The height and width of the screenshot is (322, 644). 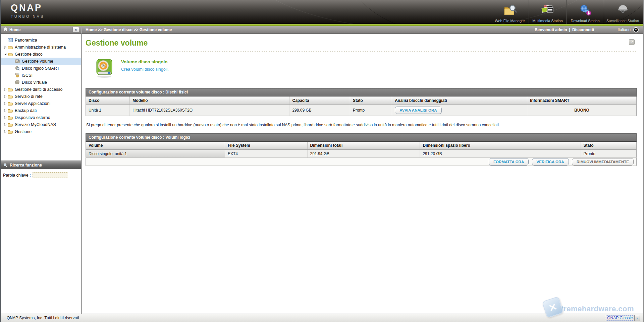 I want to click on app-label: Surveillance Station, so click(x=623, y=21).